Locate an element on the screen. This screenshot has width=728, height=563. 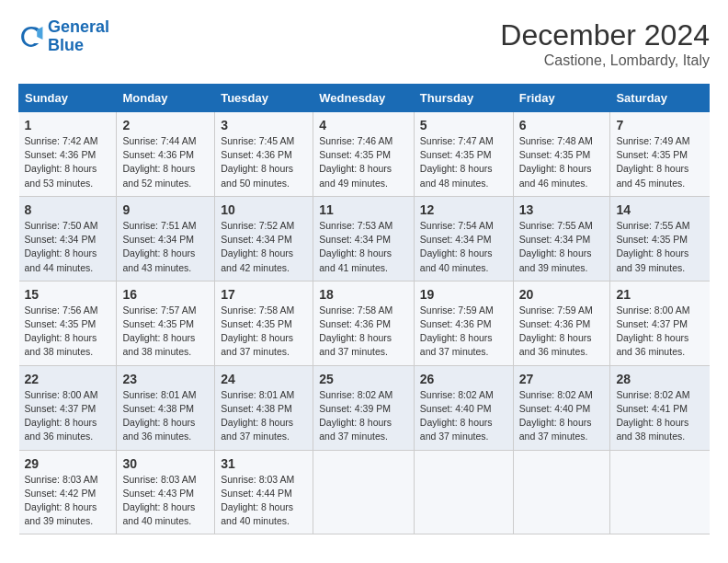
calendar-week-1: 1Sunrise: 7:42 AMSunset: 4:36 PMDaylight… is located at coordinates (364, 155).